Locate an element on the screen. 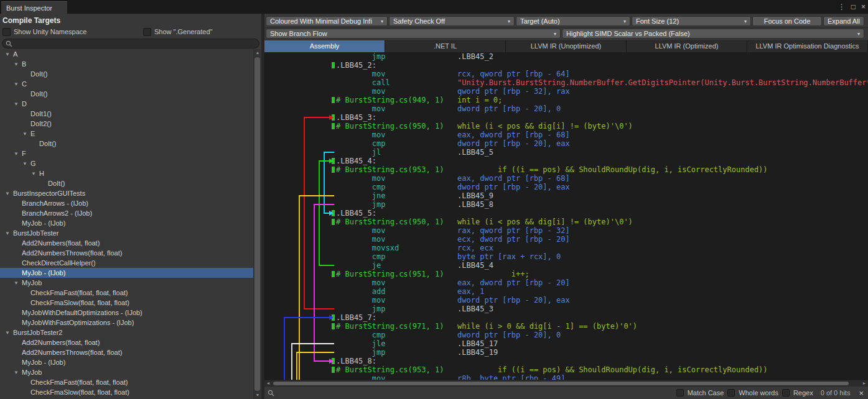 The image size is (868, 399). tree-item-burstinspectorguitests: ▼BurstInspectorGUITests is located at coordinates (127, 193).